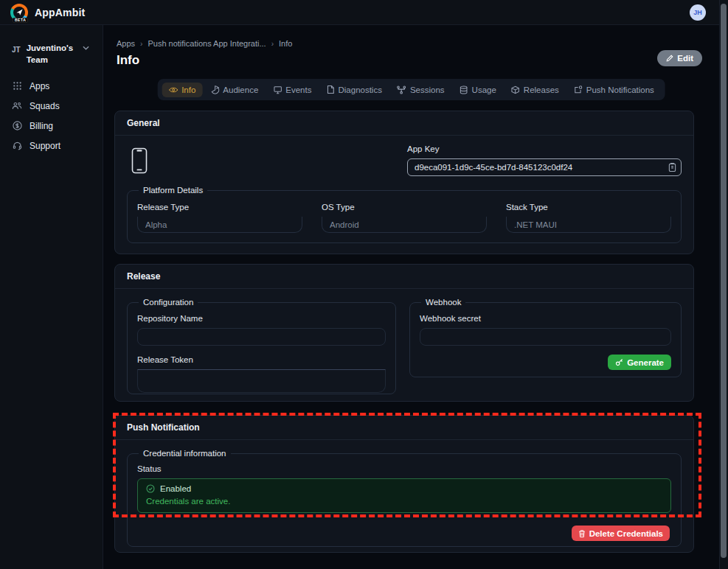 This screenshot has width=728, height=569. What do you see at coordinates (261, 381) in the screenshot?
I see `release-token-input` at bounding box center [261, 381].